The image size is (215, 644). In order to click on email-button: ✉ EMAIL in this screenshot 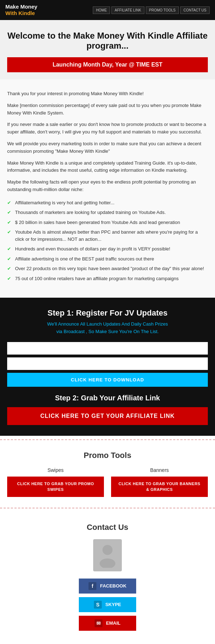, I will do `click(108, 623)`.